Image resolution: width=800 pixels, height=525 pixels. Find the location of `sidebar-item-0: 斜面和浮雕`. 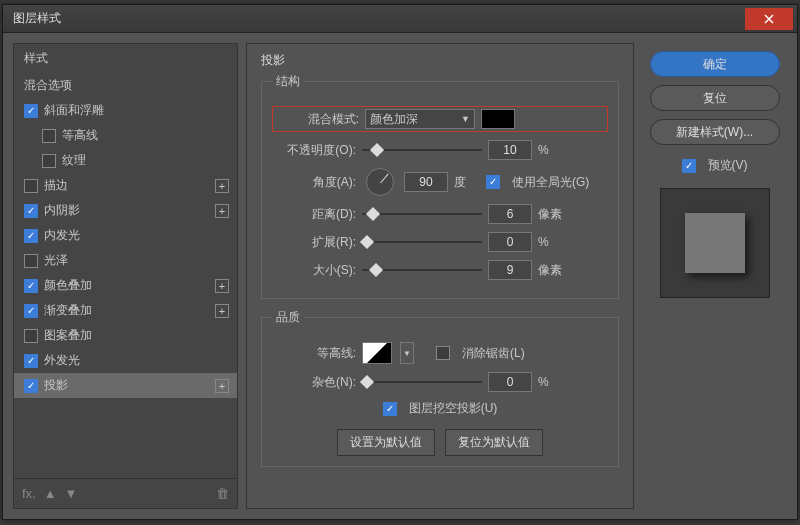

sidebar-item-0: 斜面和浮雕 is located at coordinates (126, 110).